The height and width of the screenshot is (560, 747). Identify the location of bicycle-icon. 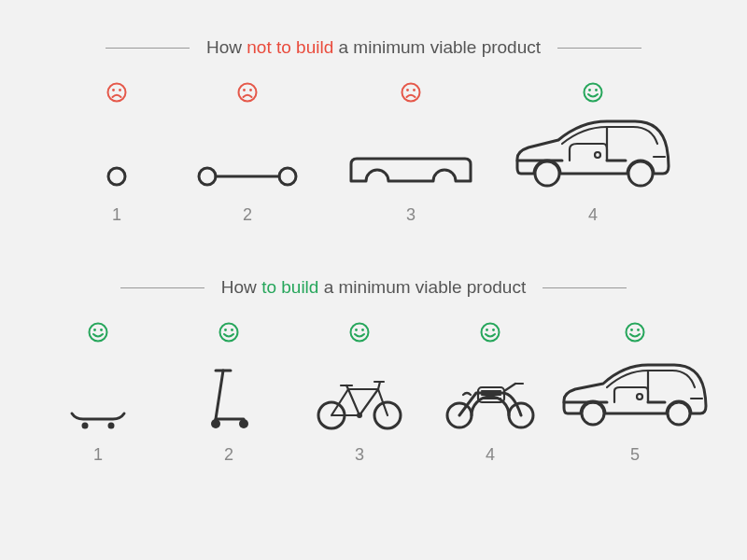
(359, 393).